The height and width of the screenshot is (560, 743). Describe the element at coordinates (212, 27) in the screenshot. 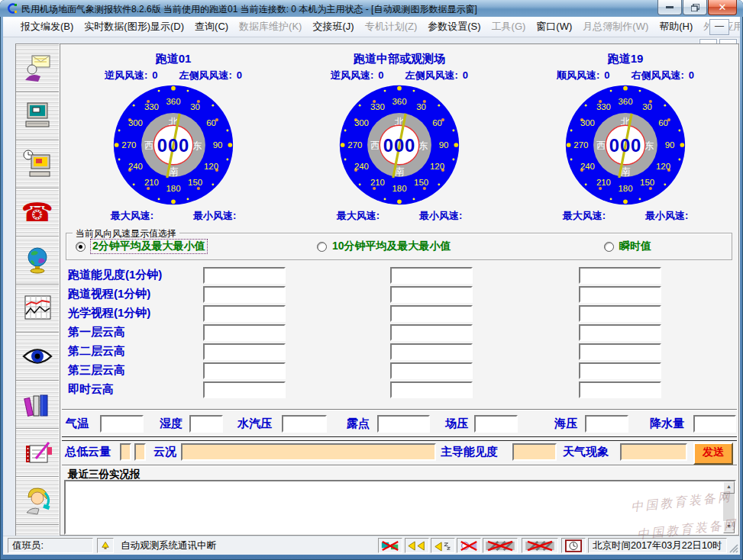

I see `menu-item-query: 查询(C)` at that location.